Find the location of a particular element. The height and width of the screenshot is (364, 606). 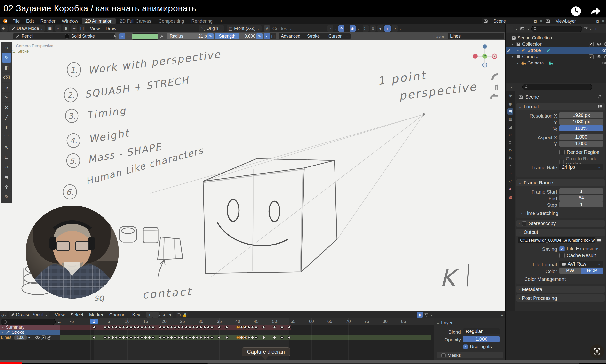

tool-fill-icon: ◧ is located at coordinates (6, 68).